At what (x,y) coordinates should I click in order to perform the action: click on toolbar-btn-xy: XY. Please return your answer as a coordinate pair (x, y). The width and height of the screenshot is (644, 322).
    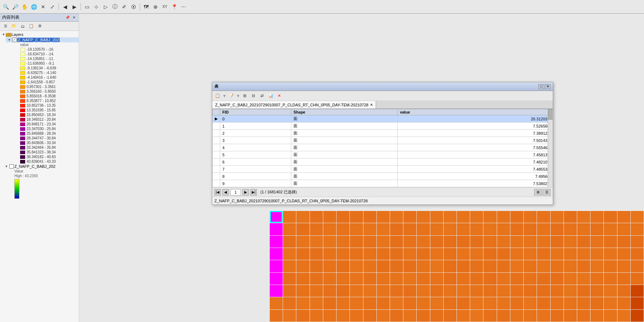
    Looking at the image, I should click on (165, 7).